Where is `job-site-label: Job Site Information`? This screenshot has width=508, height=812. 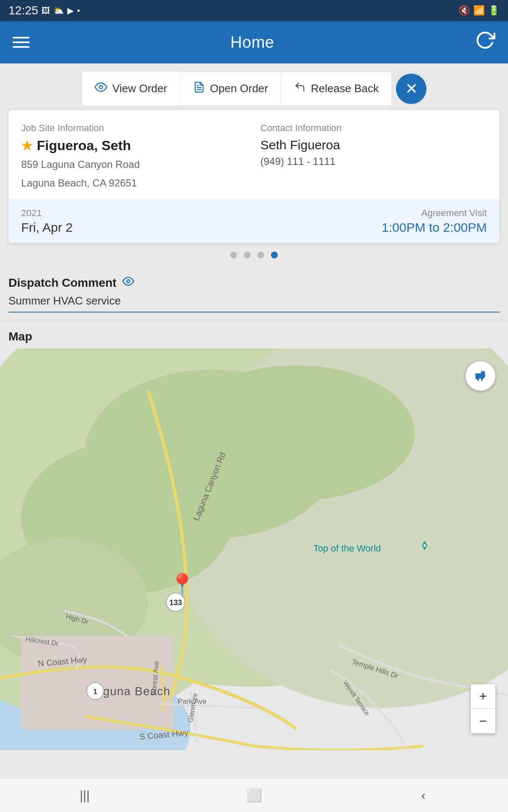
job-site-label: Job Site Information is located at coordinates (135, 128).